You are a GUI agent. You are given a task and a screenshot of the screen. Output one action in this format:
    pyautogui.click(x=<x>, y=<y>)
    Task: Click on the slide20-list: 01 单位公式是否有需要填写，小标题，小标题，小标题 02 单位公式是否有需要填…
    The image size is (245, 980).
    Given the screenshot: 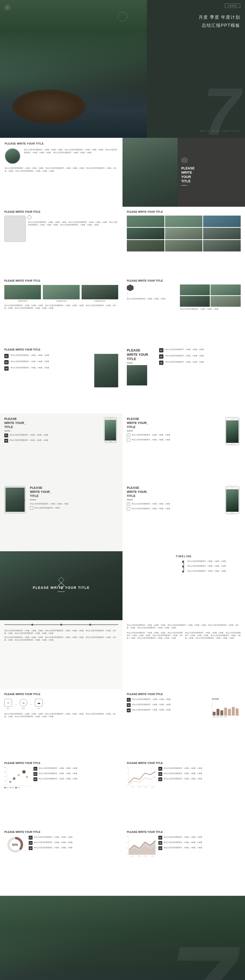 What is the action you would take?
    pyautogui.click(x=76, y=778)
    